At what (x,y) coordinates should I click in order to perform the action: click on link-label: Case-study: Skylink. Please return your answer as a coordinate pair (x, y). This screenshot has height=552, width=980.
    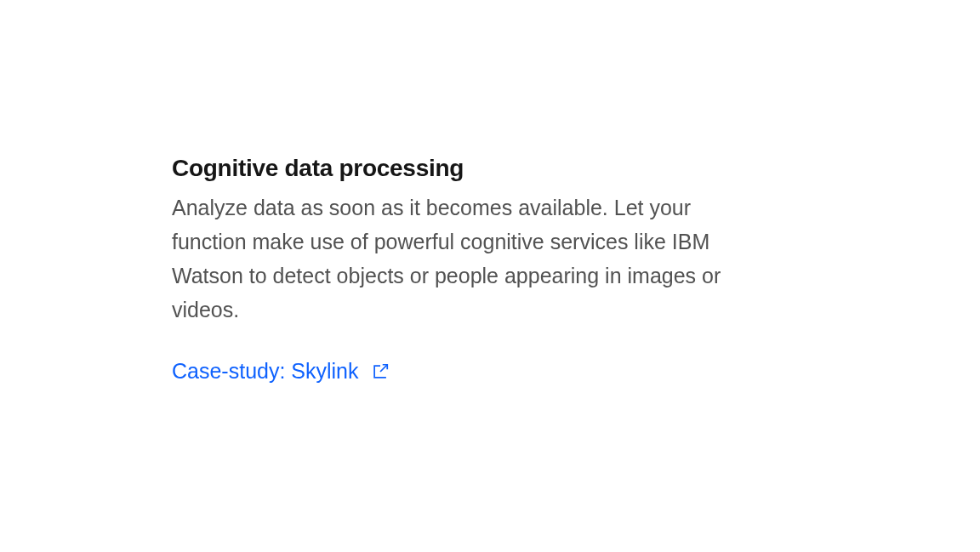
    Looking at the image, I should click on (265, 371).